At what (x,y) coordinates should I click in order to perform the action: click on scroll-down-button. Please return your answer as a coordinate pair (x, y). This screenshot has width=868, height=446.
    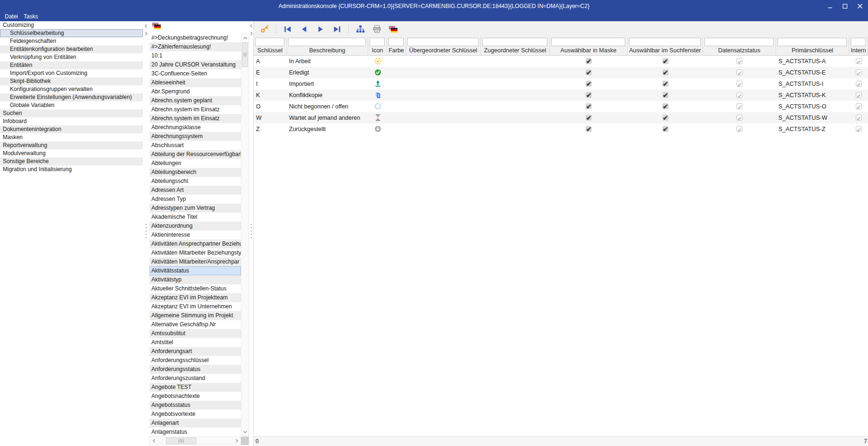
    Looking at the image, I should click on (245, 432).